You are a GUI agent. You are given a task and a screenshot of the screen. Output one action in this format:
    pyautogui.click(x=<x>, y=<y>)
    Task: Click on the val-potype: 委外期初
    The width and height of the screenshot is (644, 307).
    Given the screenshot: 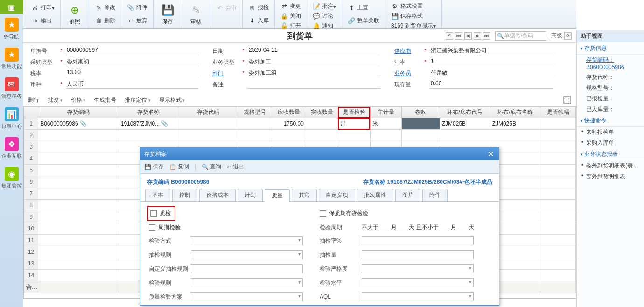 What is the action you would take?
    pyautogui.click(x=132, y=62)
    